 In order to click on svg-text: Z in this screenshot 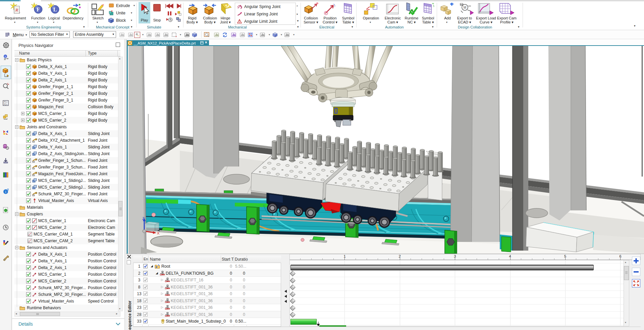, I will do `click(144, 218)`.